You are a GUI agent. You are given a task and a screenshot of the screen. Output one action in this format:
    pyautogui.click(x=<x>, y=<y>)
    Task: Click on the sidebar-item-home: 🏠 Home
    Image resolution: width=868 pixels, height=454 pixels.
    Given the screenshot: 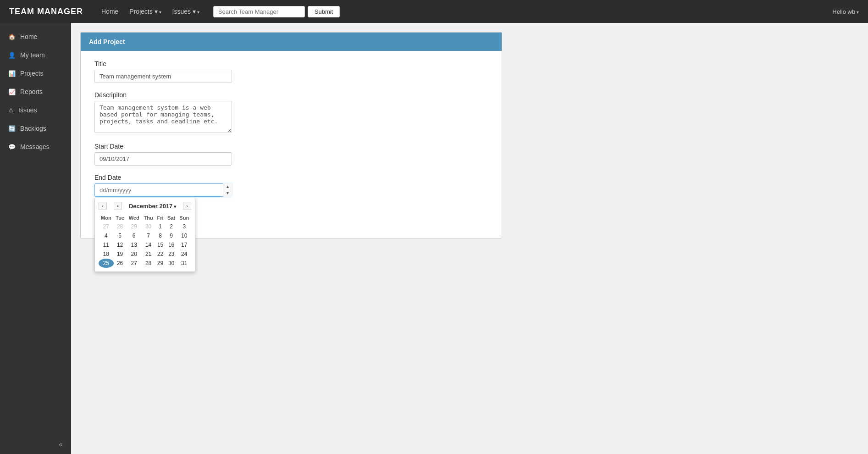 What is the action you would take?
    pyautogui.click(x=36, y=37)
    